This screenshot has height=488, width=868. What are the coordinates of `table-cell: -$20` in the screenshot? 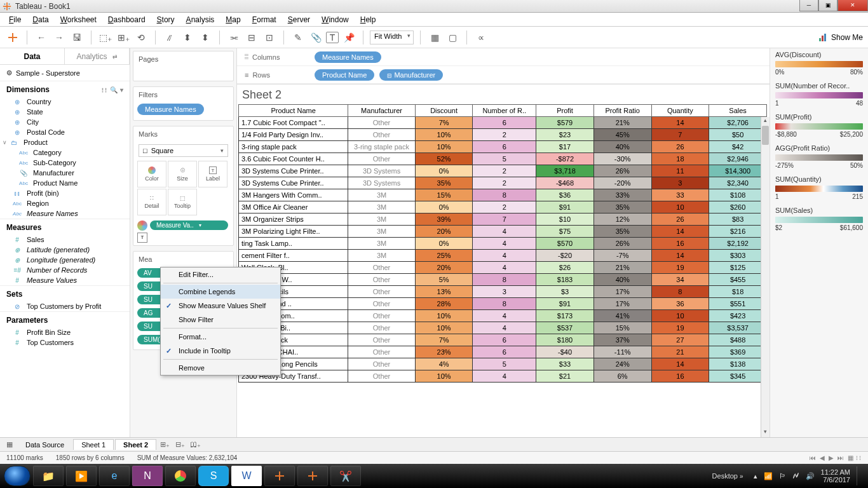 It's located at (566, 255).